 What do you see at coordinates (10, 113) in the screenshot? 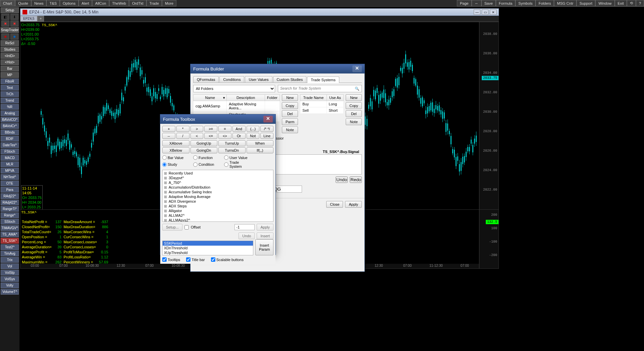
I see `sidebar-item-analog: Analog` at bounding box center [10, 113].